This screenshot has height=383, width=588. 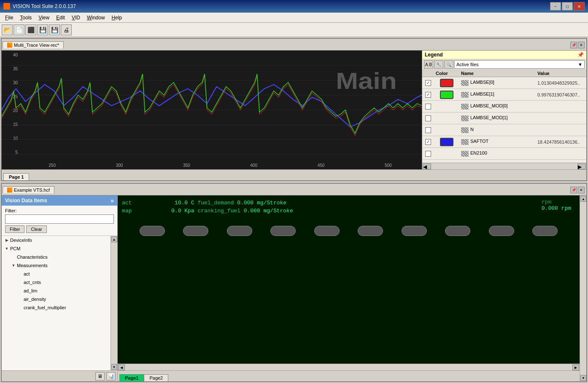 What do you see at coordinates (504, 107) in the screenshot?
I see `legend-row: LAMBSE_MOD[0]` at bounding box center [504, 107].